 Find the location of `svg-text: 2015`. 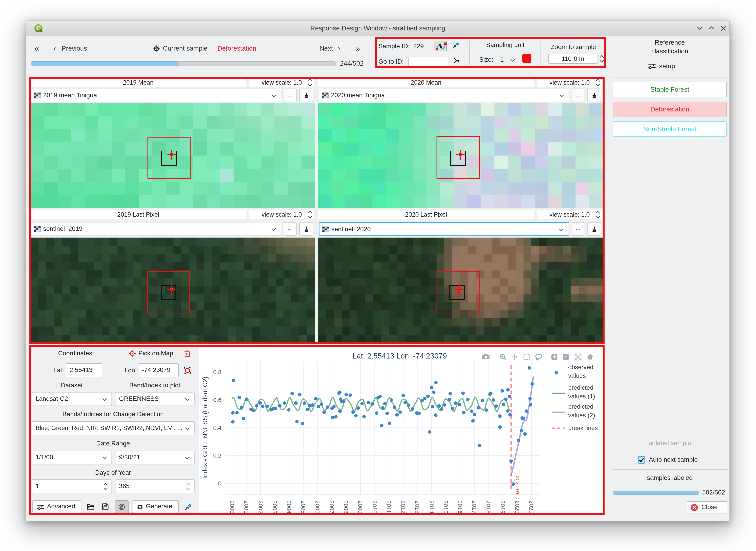

svg-text: 2015 is located at coordinates (446, 507).